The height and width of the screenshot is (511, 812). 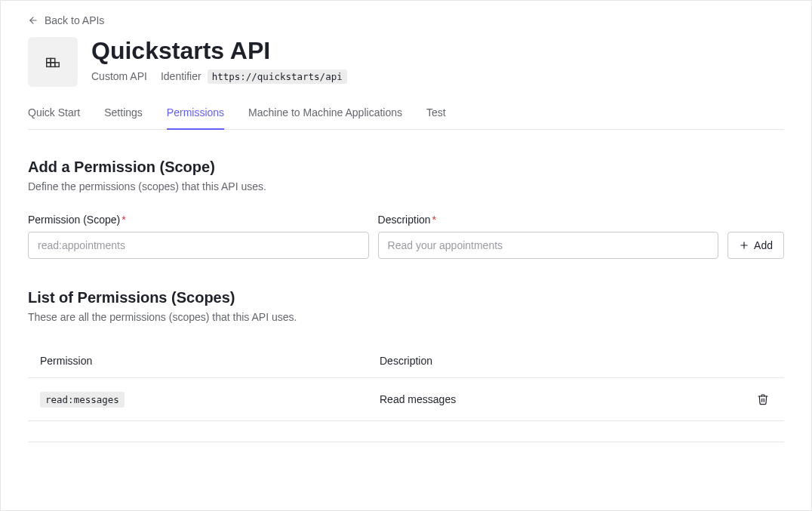 I want to click on tab-settings: Settings, so click(x=124, y=118).